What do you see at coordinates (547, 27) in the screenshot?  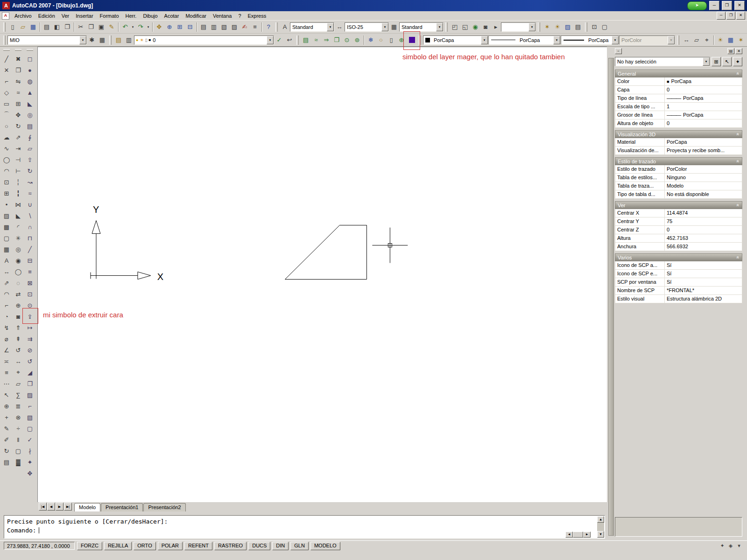 I see `render-button: ✶` at bounding box center [547, 27].